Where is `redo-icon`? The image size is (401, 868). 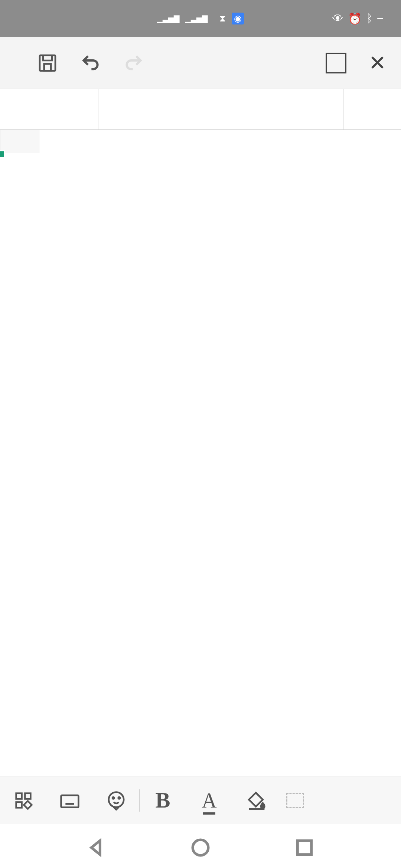
redo-icon is located at coordinates (134, 63).